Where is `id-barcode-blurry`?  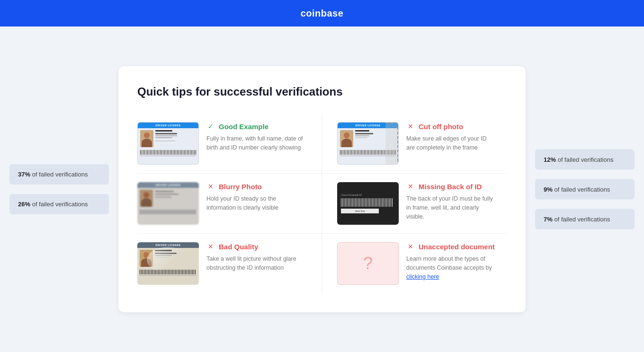 id-barcode-blurry is located at coordinates (168, 212).